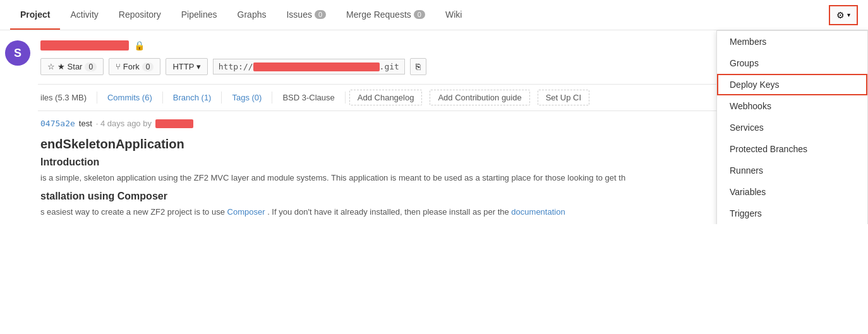  I want to click on gear-settings-button: ⚙ ▾, so click(843, 15).